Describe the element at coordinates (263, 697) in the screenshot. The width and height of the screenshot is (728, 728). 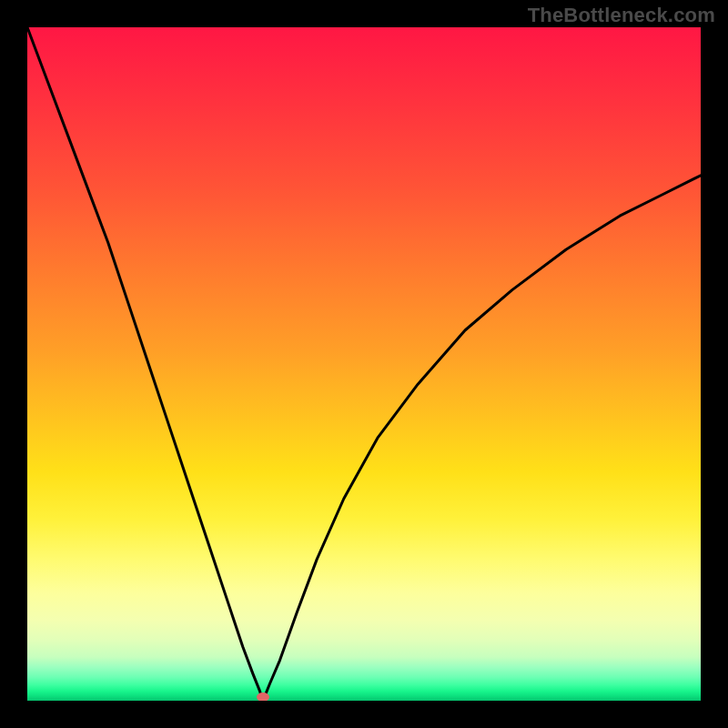
I see `optimal-marker` at that location.